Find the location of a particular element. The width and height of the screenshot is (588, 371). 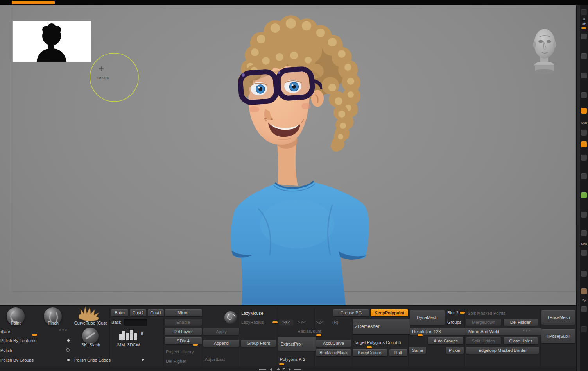

keep-polypaint-button: KeepPolypaint is located at coordinates (389, 313).